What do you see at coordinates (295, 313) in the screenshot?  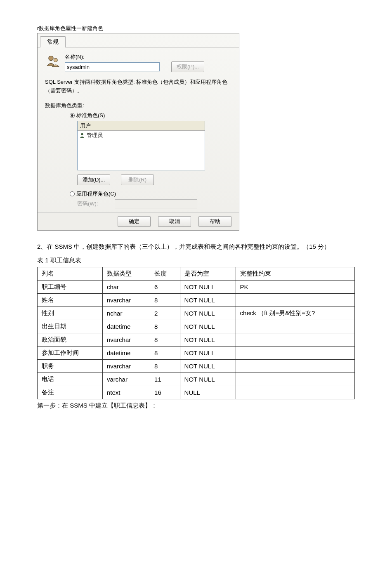 I see `cell: check （ft 别=男&性别=女?` at bounding box center [295, 313].